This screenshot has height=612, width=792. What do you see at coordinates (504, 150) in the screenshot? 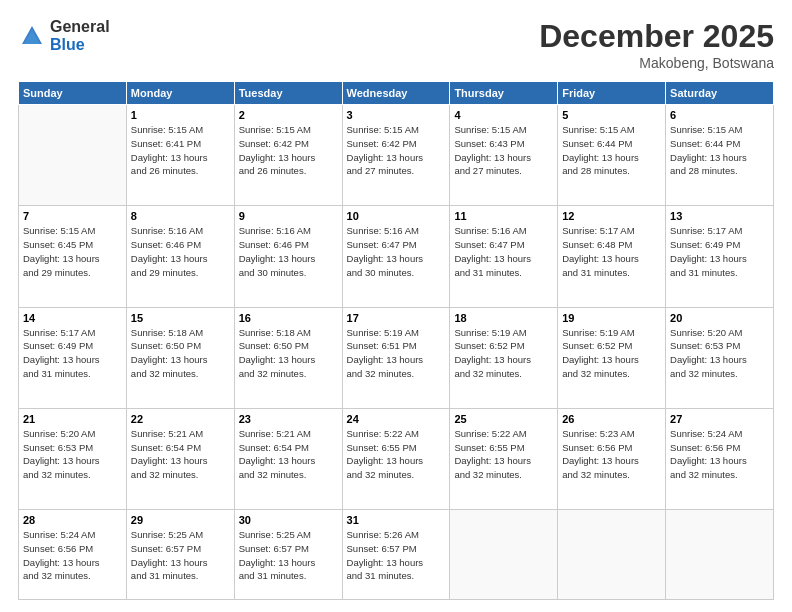
I see `day-info: Sunrise: 5:15 AM Sunset: 6:43 PM Dayligh…` at bounding box center [504, 150].